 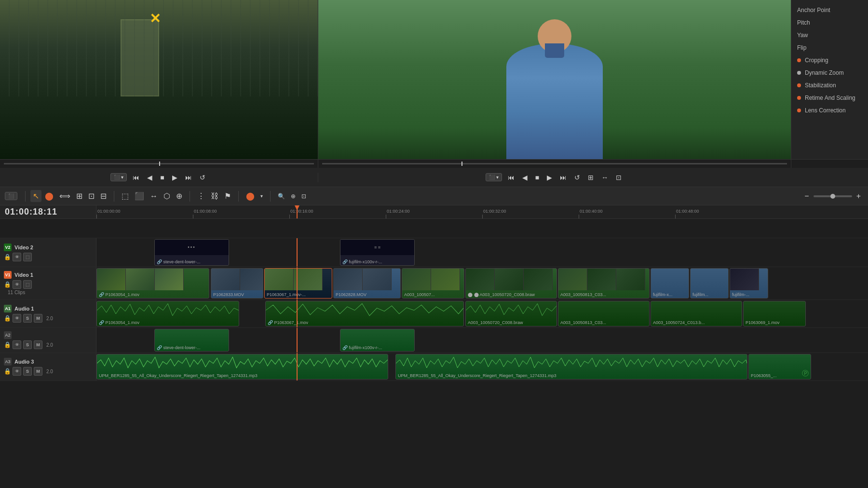 What do you see at coordinates (304, 196) in the screenshot?
I see `detail-btn: ⊡` at bounding box center [304, 196].